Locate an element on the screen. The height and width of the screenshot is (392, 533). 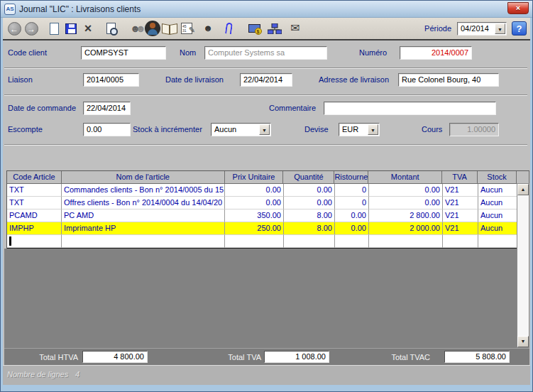
catalog-button is located at coordinates (170, 28).